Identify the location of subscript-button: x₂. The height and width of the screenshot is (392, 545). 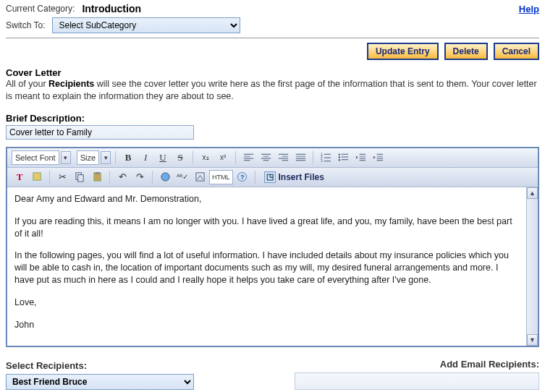
(206, 158).